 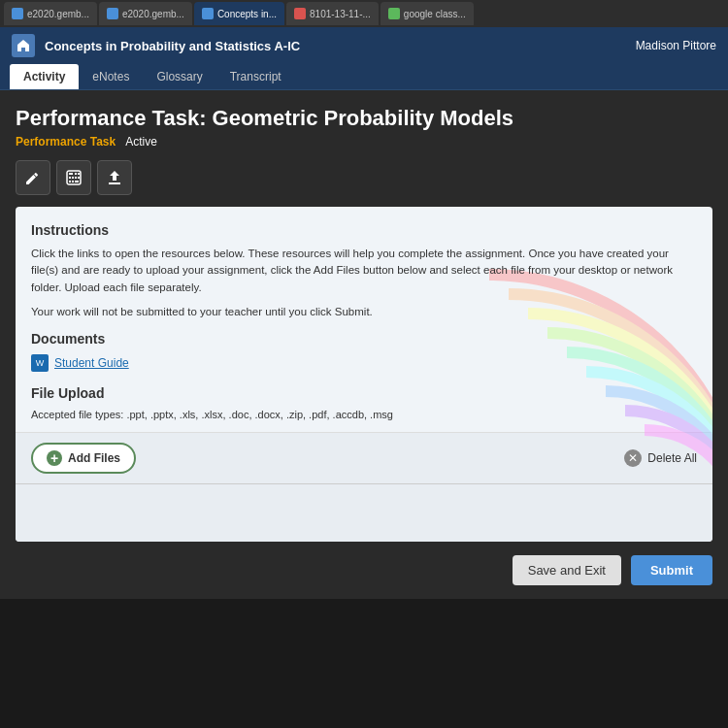 What do you see at coordinates (83, 458) in the screenshot?
I see `add-files-button: + Add Files` at bounding box center [83, 458].